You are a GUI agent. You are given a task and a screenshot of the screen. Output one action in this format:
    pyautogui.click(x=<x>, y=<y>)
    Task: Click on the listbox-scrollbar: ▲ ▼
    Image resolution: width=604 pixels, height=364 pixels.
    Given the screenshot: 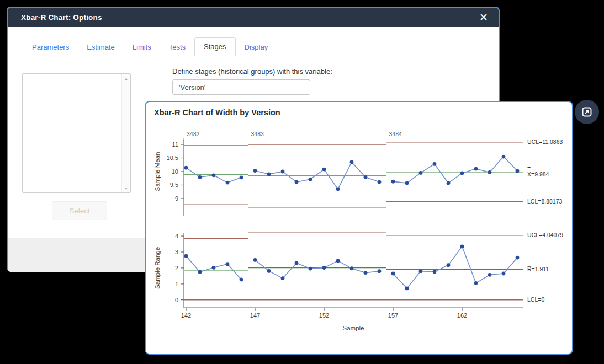 What is the action you would take?
    pyautogui.click(x=126, y=133)
    